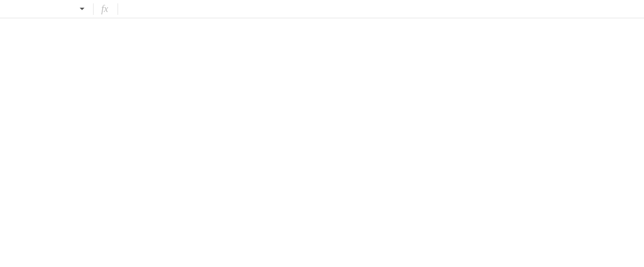 Image resolution: width=644 pixels, height=267 pixels. What do you see at coordinates (322, 9) in the screenshot?
I see `formula-bar: fx` at bounding box center [322, 9].